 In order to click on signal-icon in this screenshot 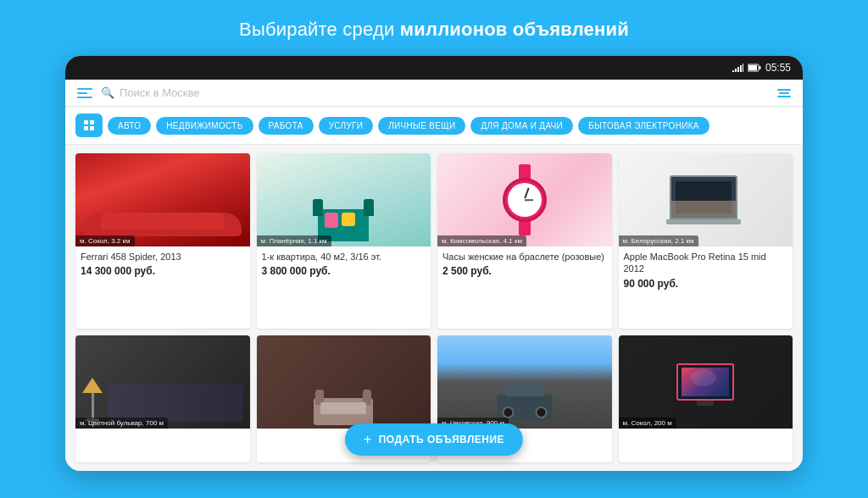, I will do `click(737, 68)`.